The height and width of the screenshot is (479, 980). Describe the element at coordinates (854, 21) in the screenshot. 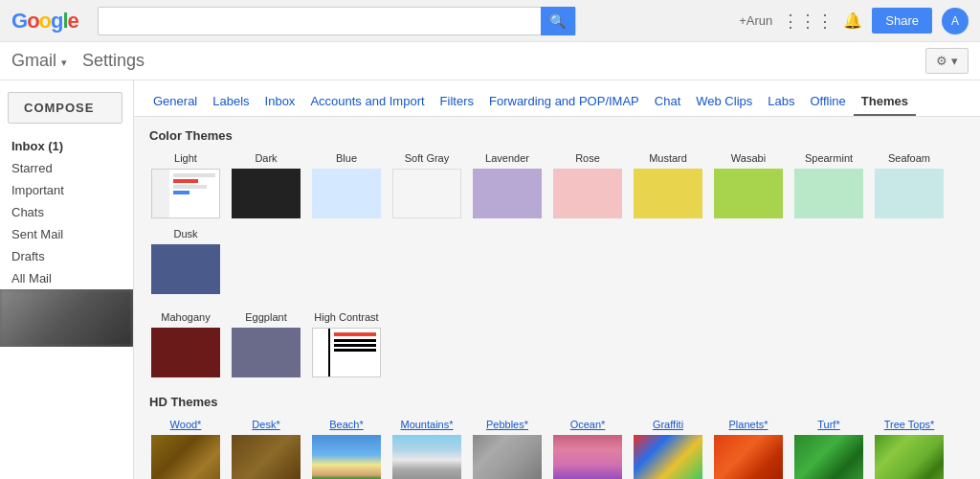

I see `top-right-actions: +Arun ⋮⋮⋮ 🔔 Share A` at that location.